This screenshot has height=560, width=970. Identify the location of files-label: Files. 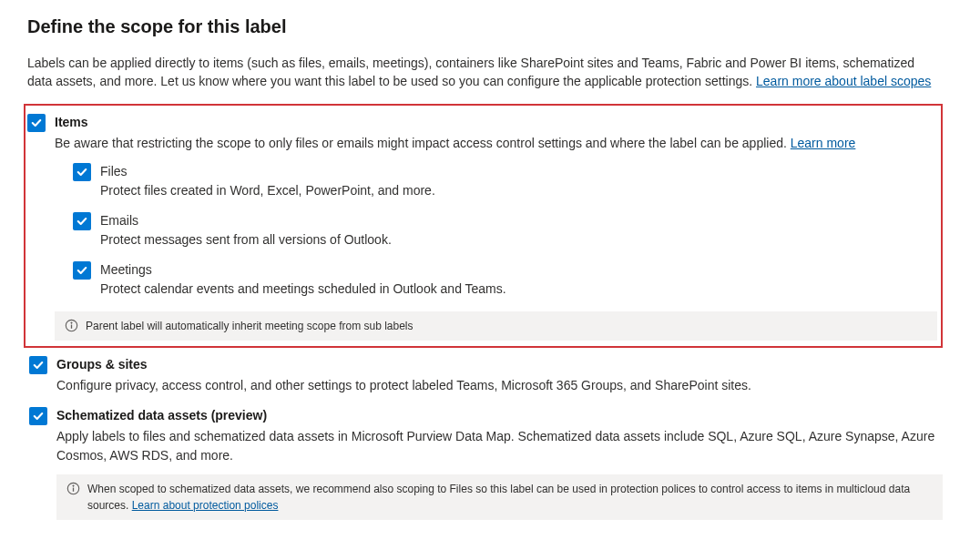
(519, 171).